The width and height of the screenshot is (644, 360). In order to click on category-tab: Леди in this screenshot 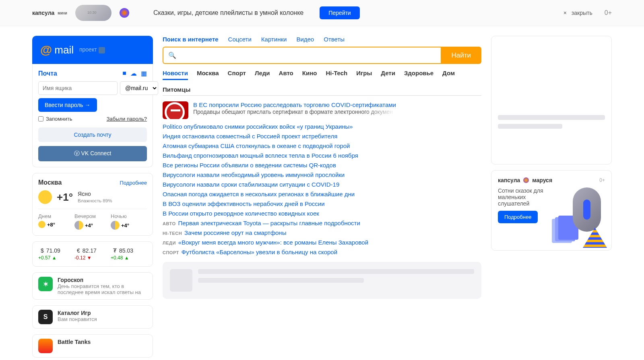, I will do `click(262, 73)`.